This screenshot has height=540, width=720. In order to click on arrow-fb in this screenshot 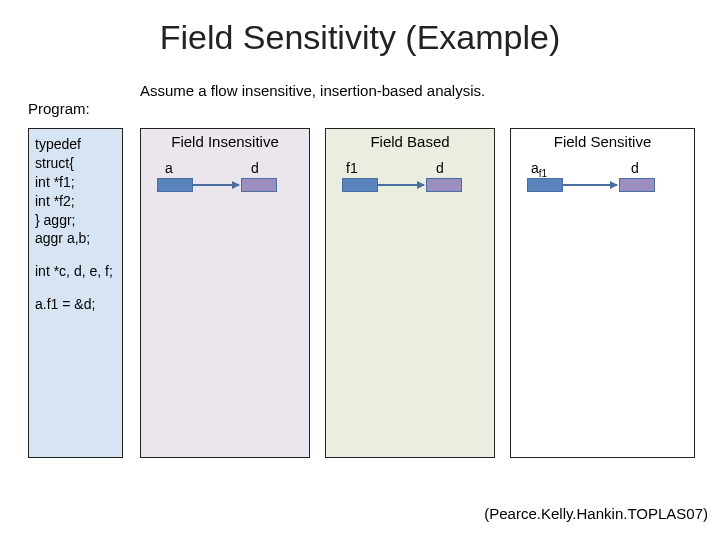, I will do `click(401, 185)`.